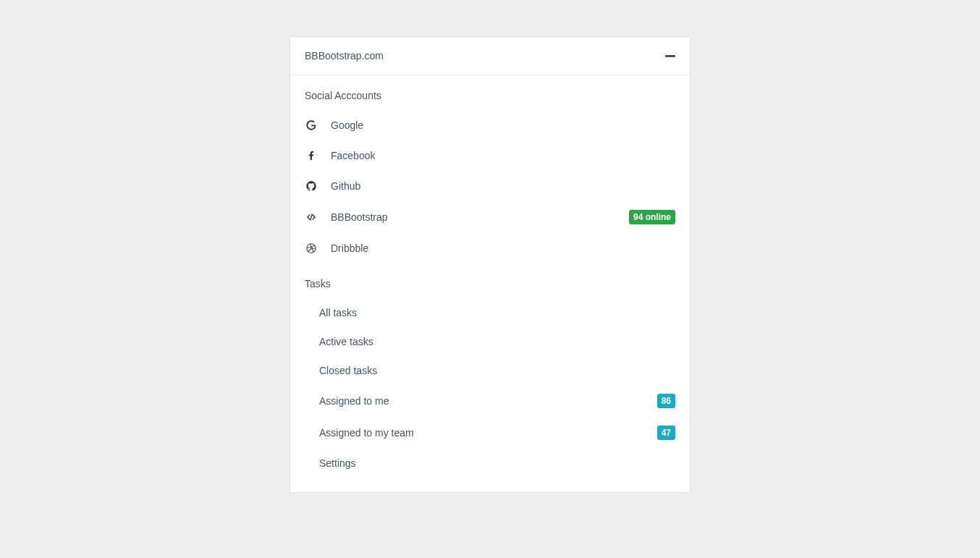  Describe the element at coordinates (490, 187) in the screenshot. I see `social-list: Google Facebook Github` at that location.